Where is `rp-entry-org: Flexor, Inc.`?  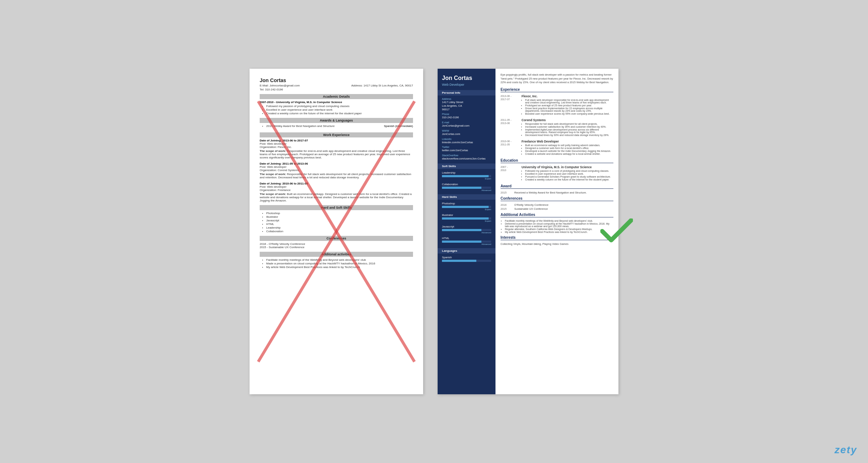 rp-entry-org: Flexor, Inc. is located at coordinates (567, 96).